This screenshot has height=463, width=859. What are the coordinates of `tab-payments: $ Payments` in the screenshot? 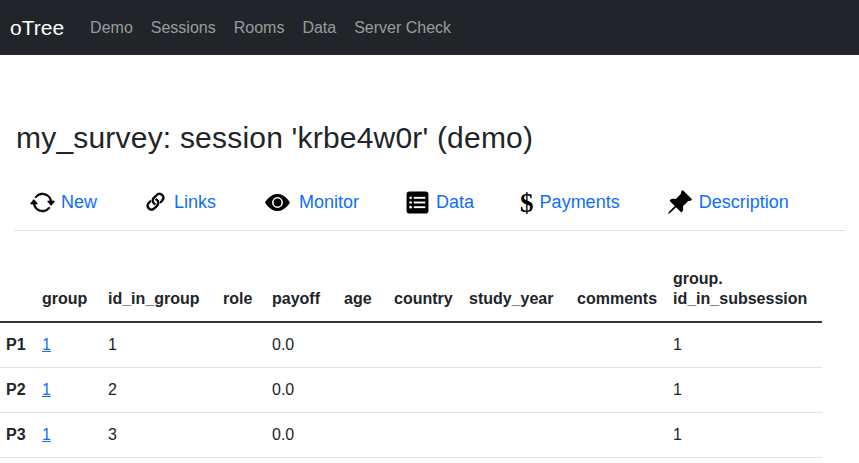 It's located at (570, 203).